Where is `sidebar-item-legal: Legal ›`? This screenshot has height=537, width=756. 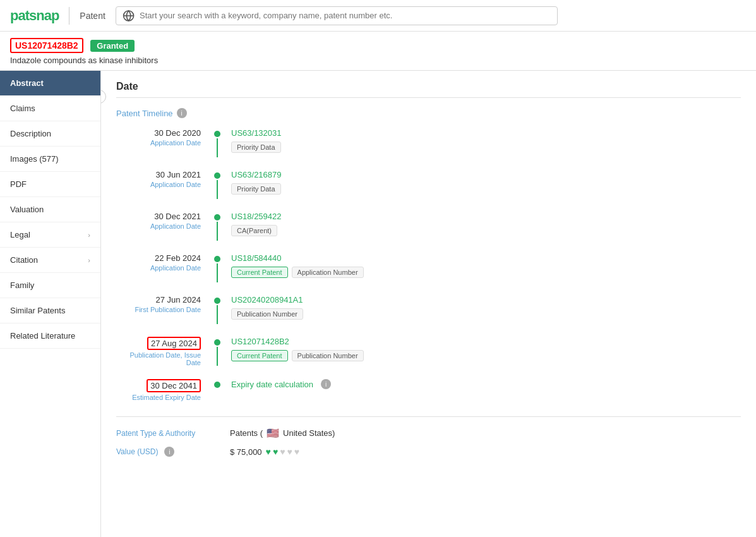 sidebar-item-legal: Legal › is located at coordinates (51, 235).